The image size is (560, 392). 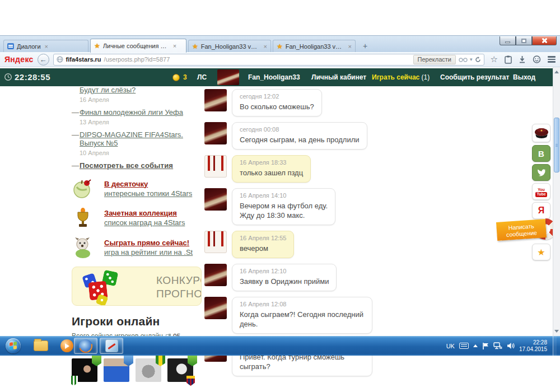 What do you see at coordinates (288, 315) in the screenshot?
I see `message-row: 16 Апреля 12:08Когда сыграем?! Сегодня п…` at bounding box center [288, 315].